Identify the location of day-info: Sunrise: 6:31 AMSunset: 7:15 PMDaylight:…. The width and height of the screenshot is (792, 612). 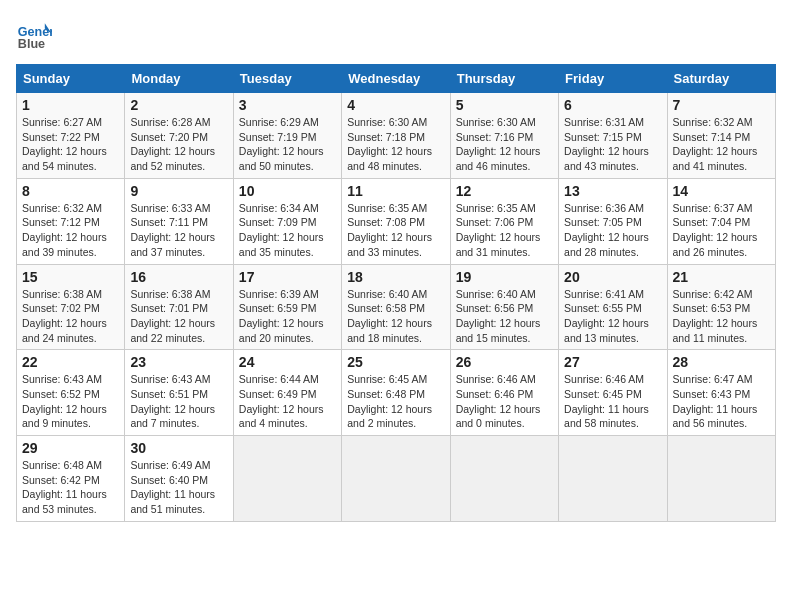
(612, 144).